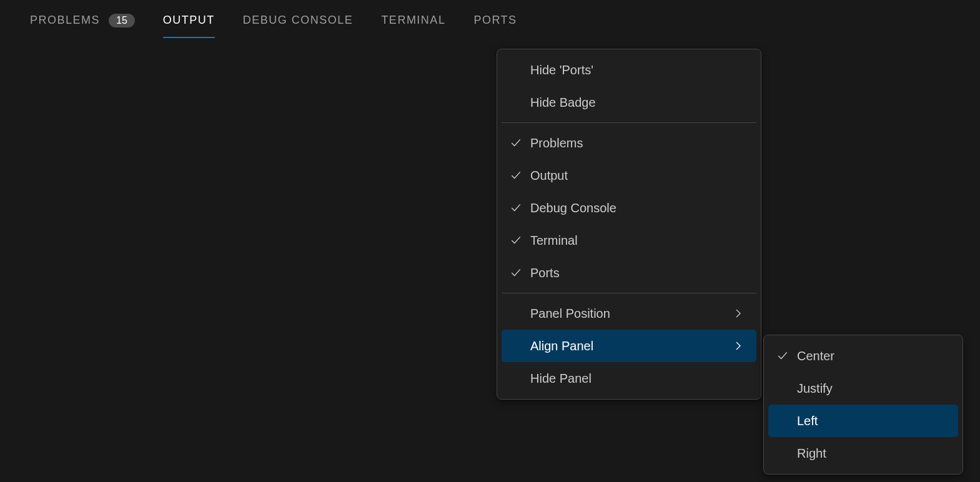 This screenshot has height=482, width=980. Describe the element at coordinates (495, 20) in the screenshot. I see `tab-ports-label: PORTS` at that location.